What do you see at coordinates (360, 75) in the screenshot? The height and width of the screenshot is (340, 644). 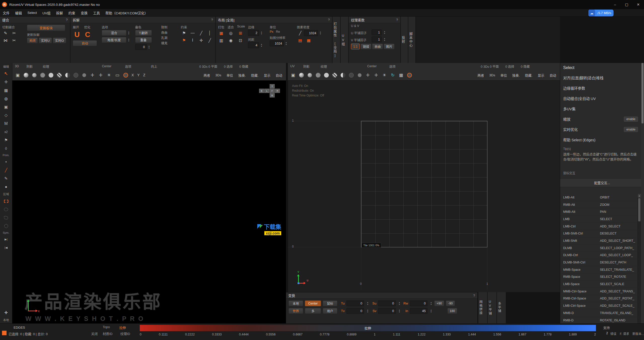 I see `small-sphere-icon-uv` at bounding box center [360, 75].